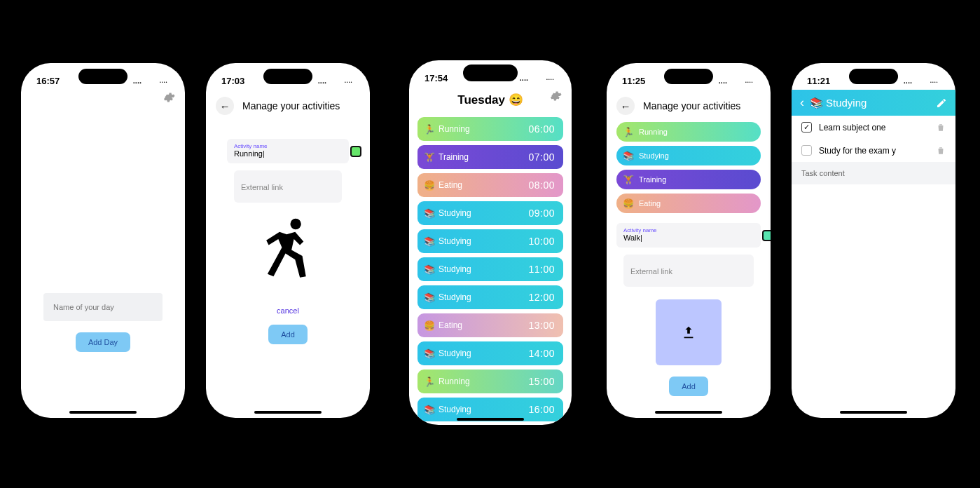  Describe the element at coordinates (490, 100) in the screenshot. I see `day-title: Tuesday 😄` at that location.